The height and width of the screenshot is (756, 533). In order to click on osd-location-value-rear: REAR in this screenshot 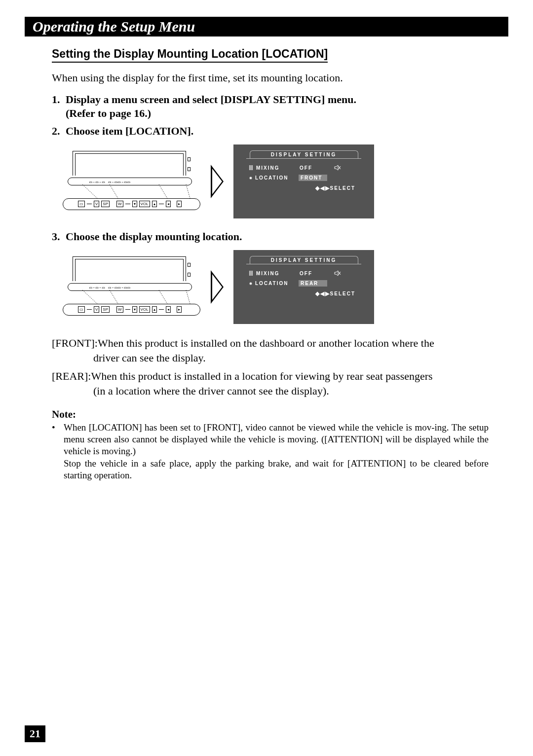, I will do `click(313, 283)`.